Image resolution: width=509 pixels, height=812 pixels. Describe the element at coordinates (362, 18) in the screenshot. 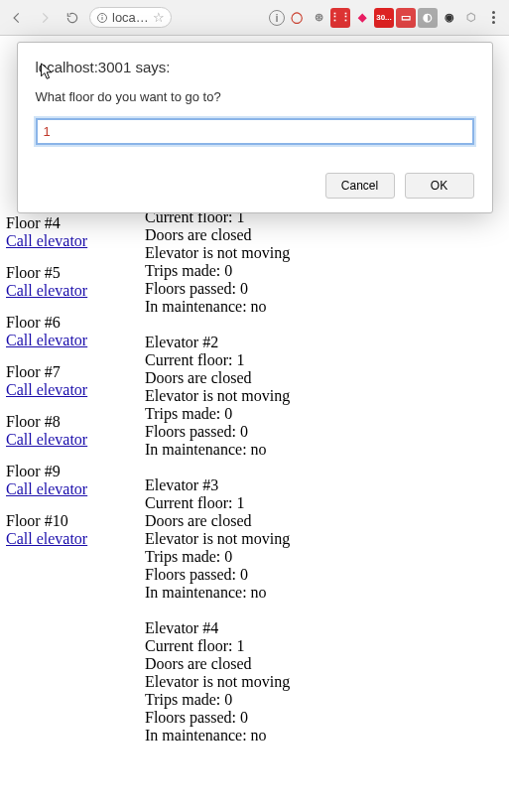

I see `ext-diamond-icon: ◆` at that location.